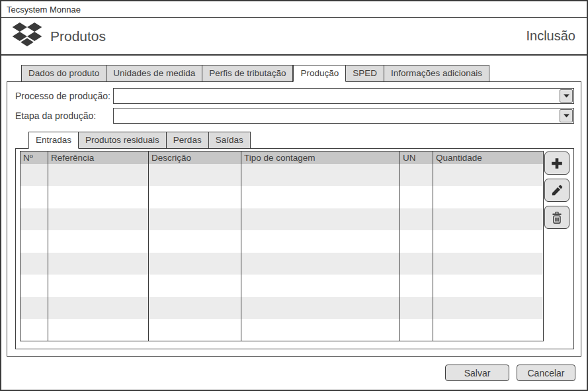 This screenshot has height=391, width=588. I want to click on trash-icon, so click(557, 218).